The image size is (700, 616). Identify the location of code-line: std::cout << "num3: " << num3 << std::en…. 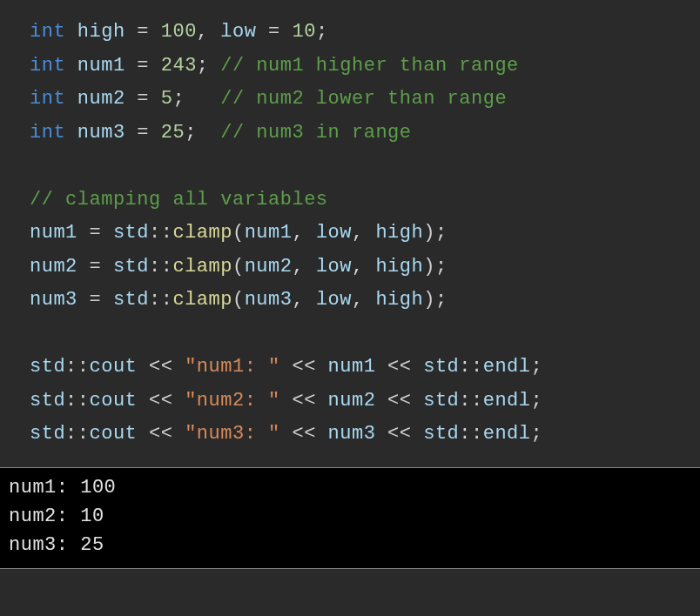
(365, 435).